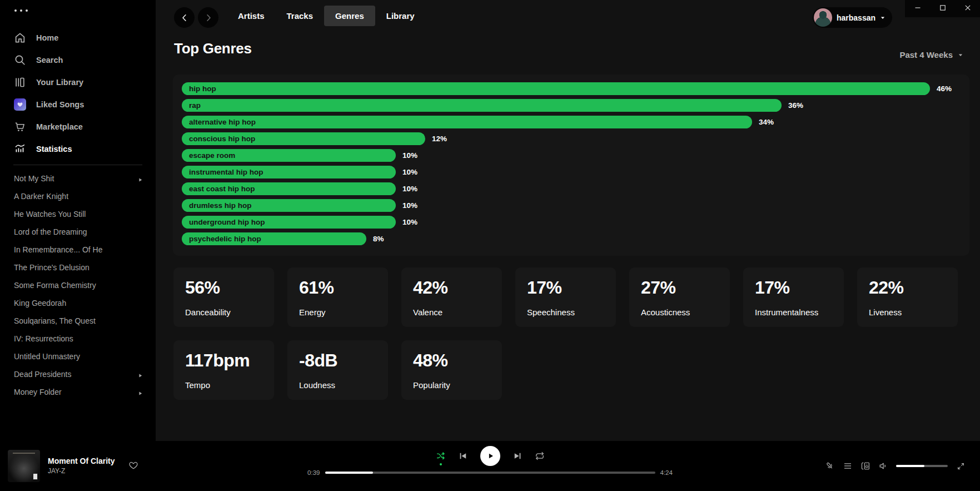 This screenshot has width=980, height=491. What do you see at coordinates (195, 106) in the screenshot?
I see `genre-label: rap` at bounding box center [195, 106].